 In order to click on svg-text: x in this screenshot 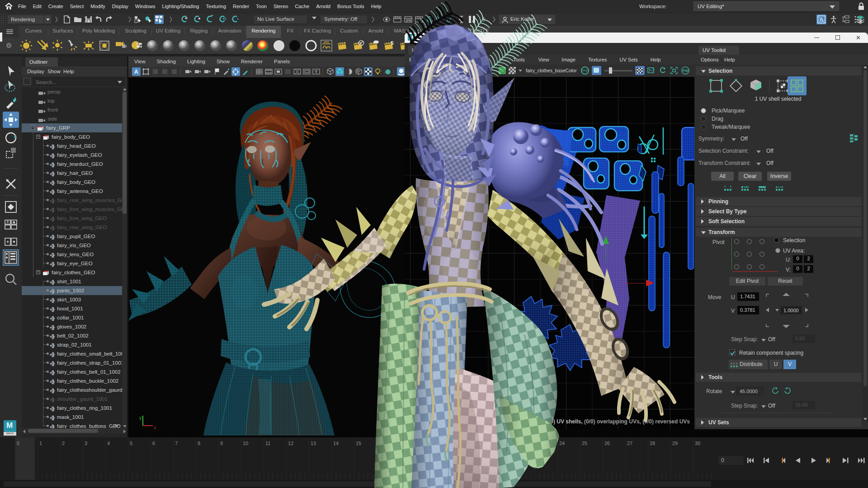, I will do `click(155, 427)`.